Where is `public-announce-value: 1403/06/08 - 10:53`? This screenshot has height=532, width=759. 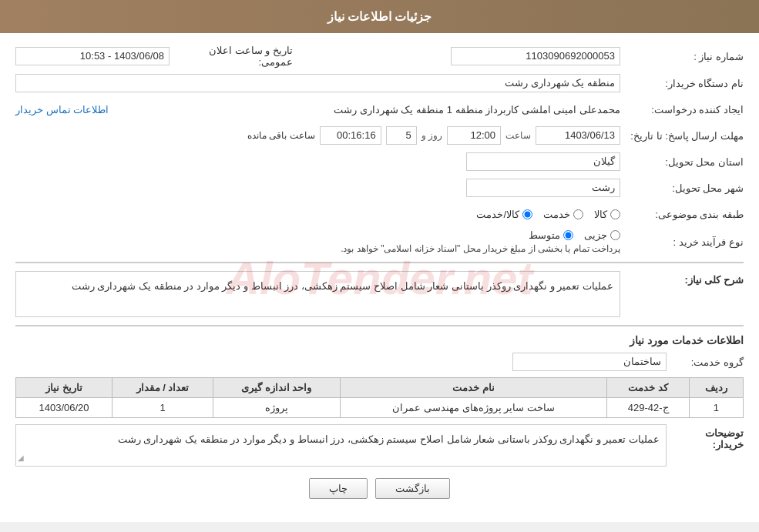 public-announce-value: 1403/06/08 - 10:53 is located at coordinates (92, 56).